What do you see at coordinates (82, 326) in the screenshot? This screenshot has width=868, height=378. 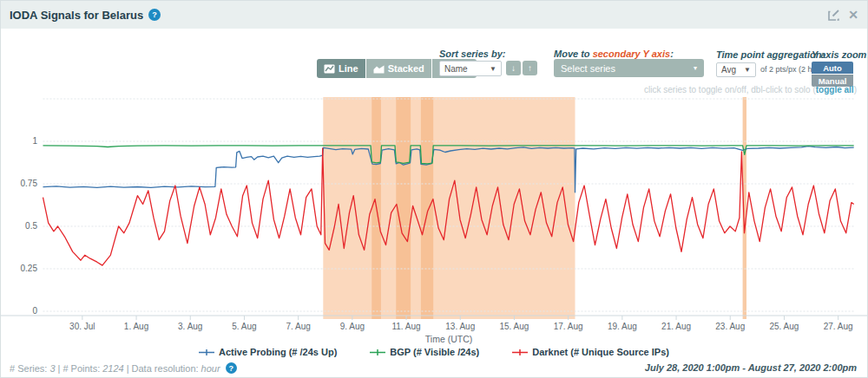 I see `x-axis-tick-label: 30. Jul` at bounding box center [82, 326].